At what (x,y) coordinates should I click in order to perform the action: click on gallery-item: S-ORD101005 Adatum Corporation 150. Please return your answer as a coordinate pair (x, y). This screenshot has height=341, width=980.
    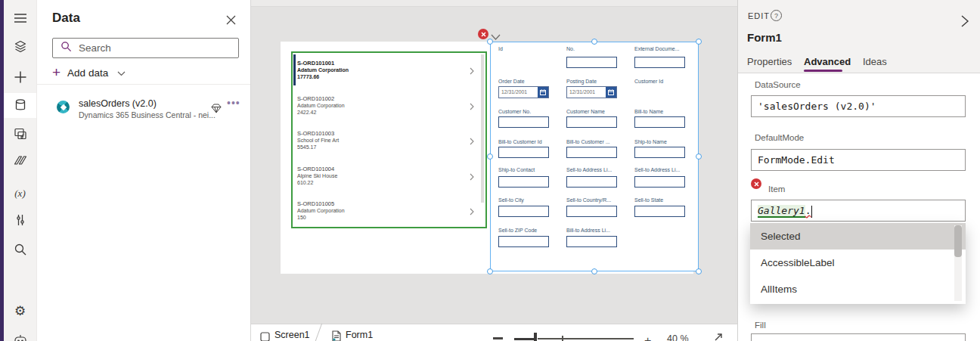
    Looking at the image, I should click on (389, 211).